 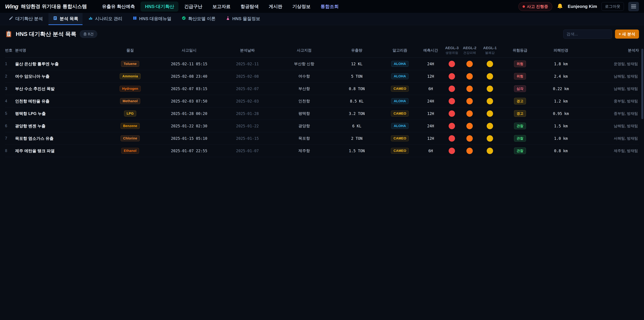 What do you see at coordinates (66, 19) in the screenshot?
I see `tab-analysis-list: 분석 목록` at bounding box center [66, 19].